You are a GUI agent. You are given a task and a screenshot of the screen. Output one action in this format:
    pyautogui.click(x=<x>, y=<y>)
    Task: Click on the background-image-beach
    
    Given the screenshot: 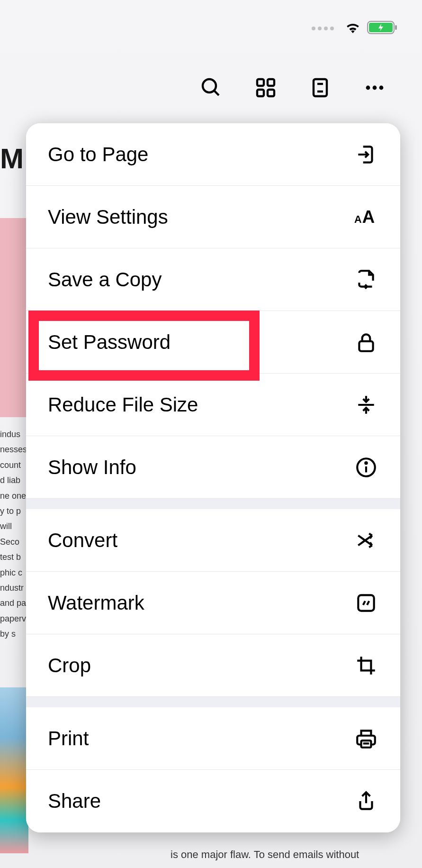 What is the action you would take?
    pyautogui.click(x=14, y=770)
    